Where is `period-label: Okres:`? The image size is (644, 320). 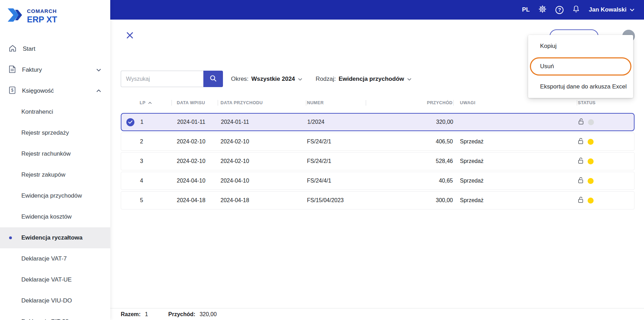 period-label: Okres: is located at coordinates (240, 79).